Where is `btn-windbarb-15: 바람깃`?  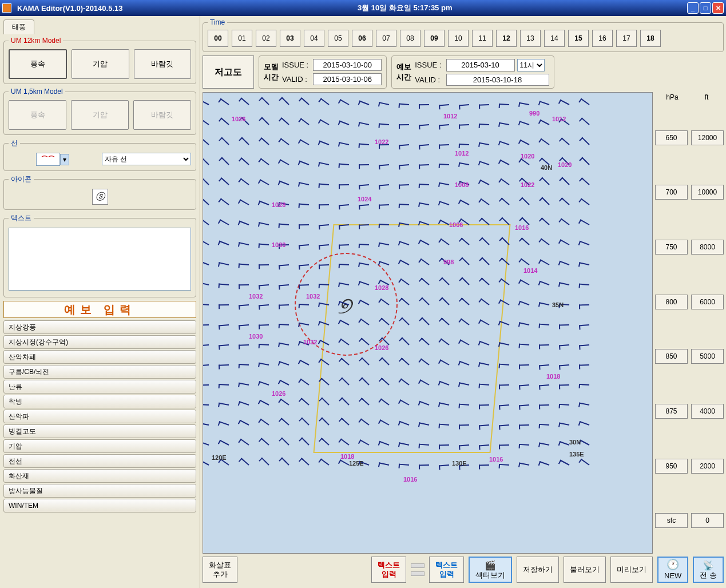 btn-windbarb-15: 바람깃 is located at coordinates (162, 115).